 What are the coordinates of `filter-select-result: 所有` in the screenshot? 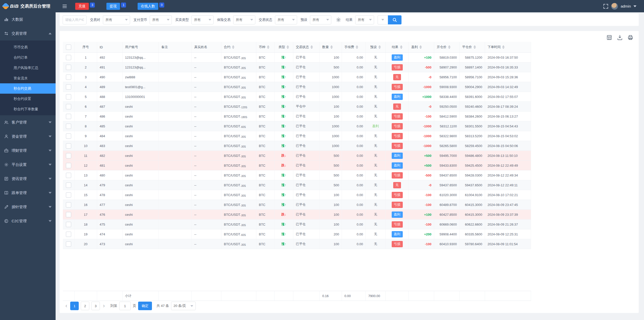 It's located at (365, 20).